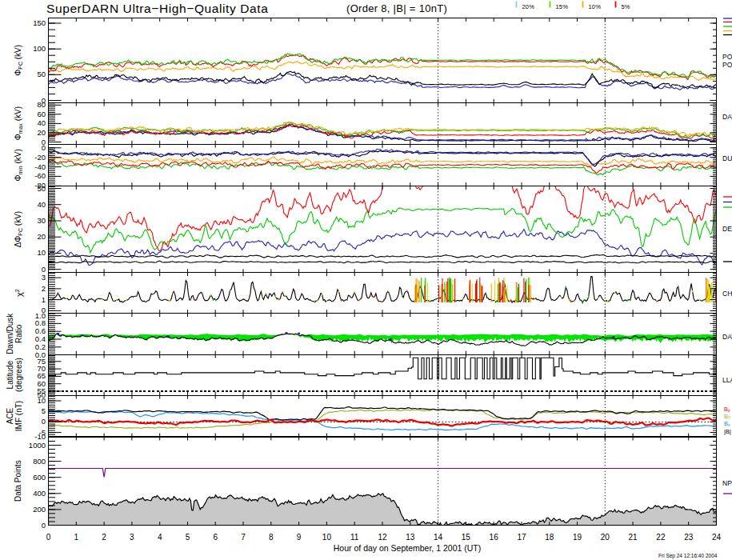 The height and width of the screenshot is (560, 732). What do you see at coordinates (19, 334) in the screenshot?
I see `svg-text: Ratio` at bounding box center [19, 334].